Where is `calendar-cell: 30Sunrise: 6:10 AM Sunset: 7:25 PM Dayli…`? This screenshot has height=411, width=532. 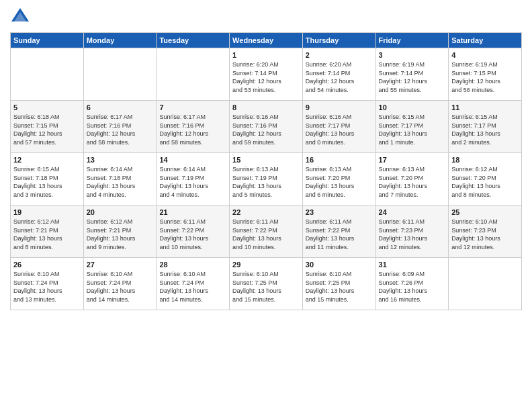
calendar-cell: 30Sunrise: 6:10 AM Sunset: 7:25 PM Dayli… is located at coordinates (339, 284).